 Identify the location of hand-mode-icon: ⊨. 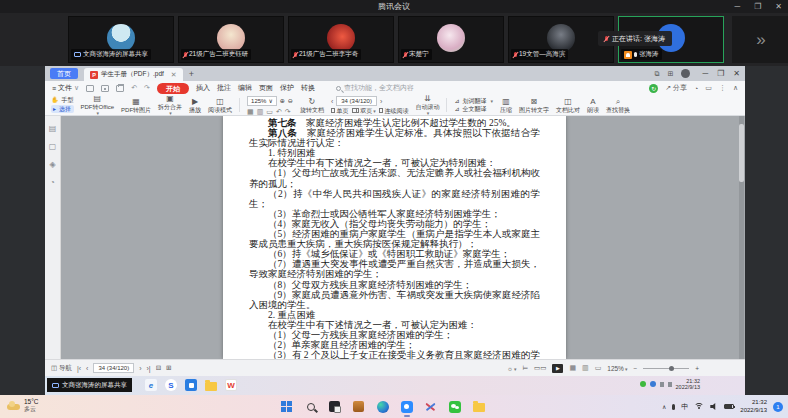
(525, 368).